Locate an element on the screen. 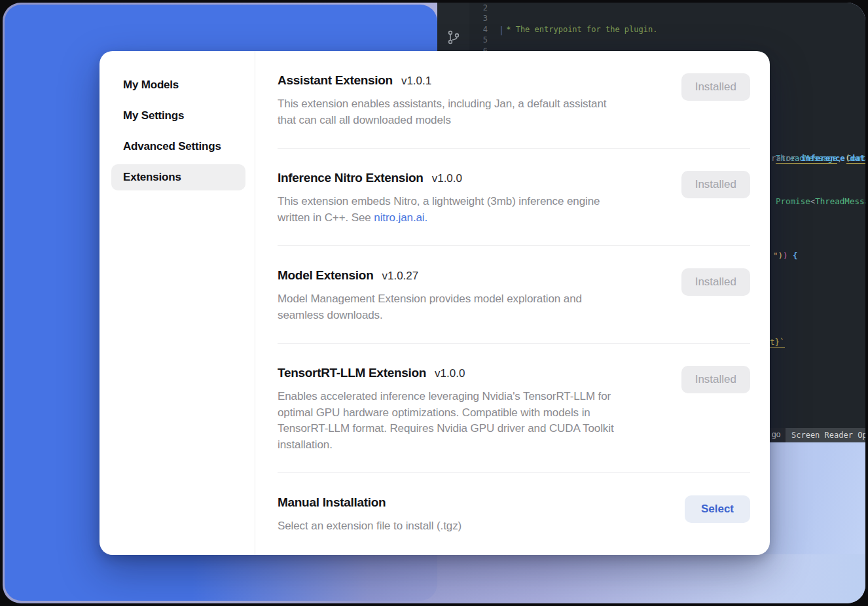 This screenshot has width=868, height=606. source-control-icon is located at coordinates (454, 37).